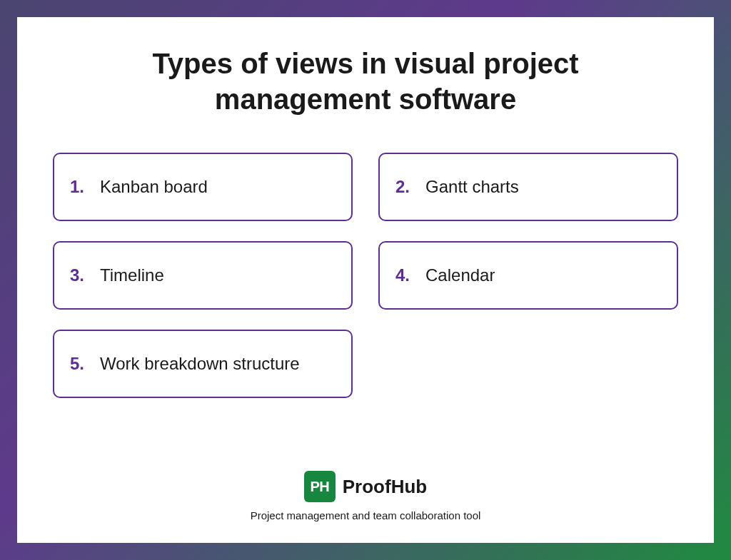 Image resolution: width=731 pixels, height=560 pixels. What do you see at coordinates (77, 364) in the screenshot?
I see `item-number: 5.` at bounding box center [77, 364].